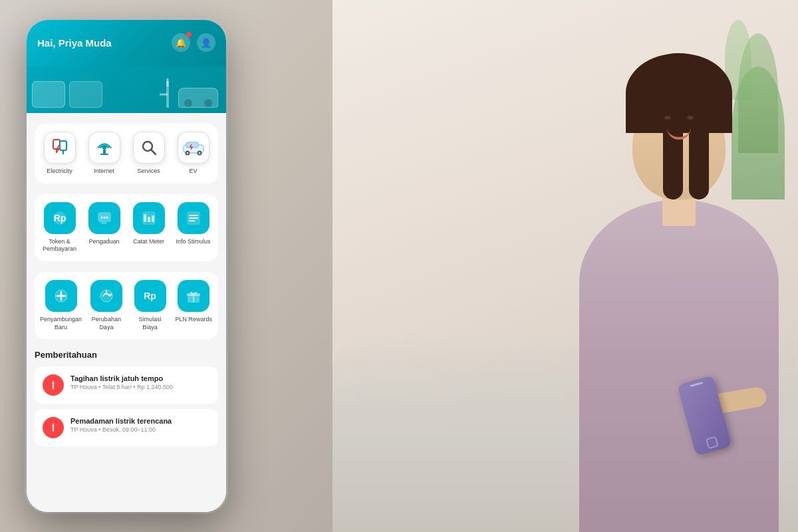  What do you see at coordinates (61, 306) in the screenshot?
I see `service-penyambungan: Penyambungan Baru` at bounding box center [61, 306].